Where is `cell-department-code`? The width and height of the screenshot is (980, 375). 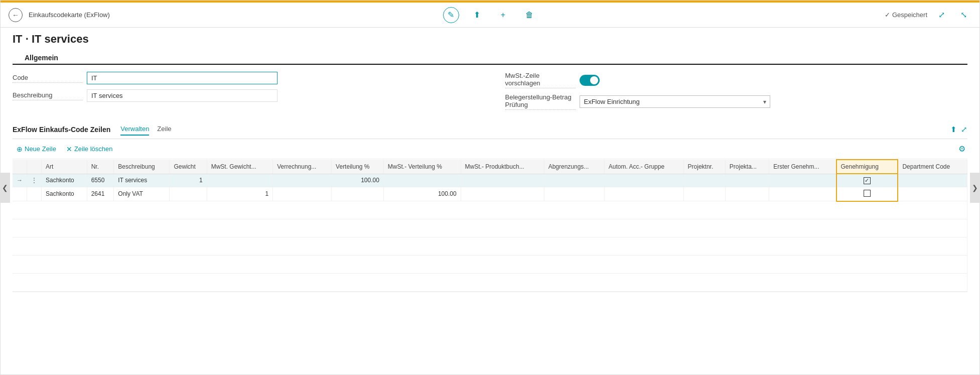 cell-department-code is located at coordinates (932, 194).